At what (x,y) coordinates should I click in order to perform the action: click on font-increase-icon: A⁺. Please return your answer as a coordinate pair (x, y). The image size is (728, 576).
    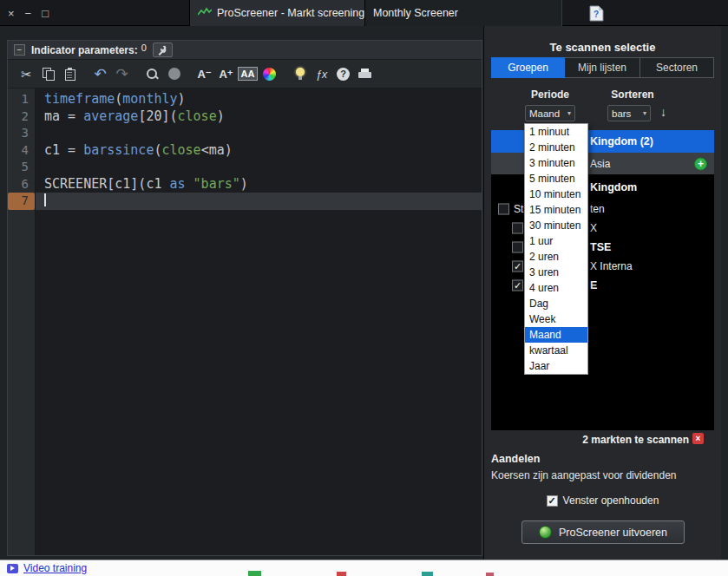
    Looking at the image, I should click on (226, 75).